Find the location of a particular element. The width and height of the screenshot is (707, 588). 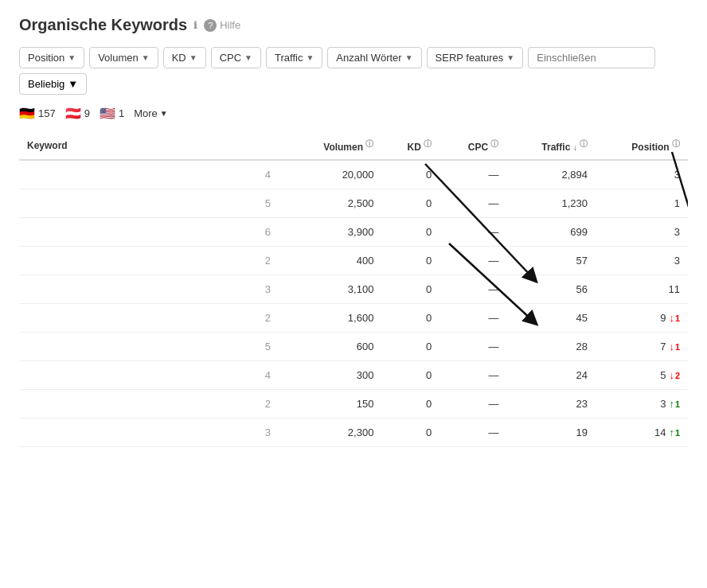

position-value: 7 is located at coordinates (662, 347).